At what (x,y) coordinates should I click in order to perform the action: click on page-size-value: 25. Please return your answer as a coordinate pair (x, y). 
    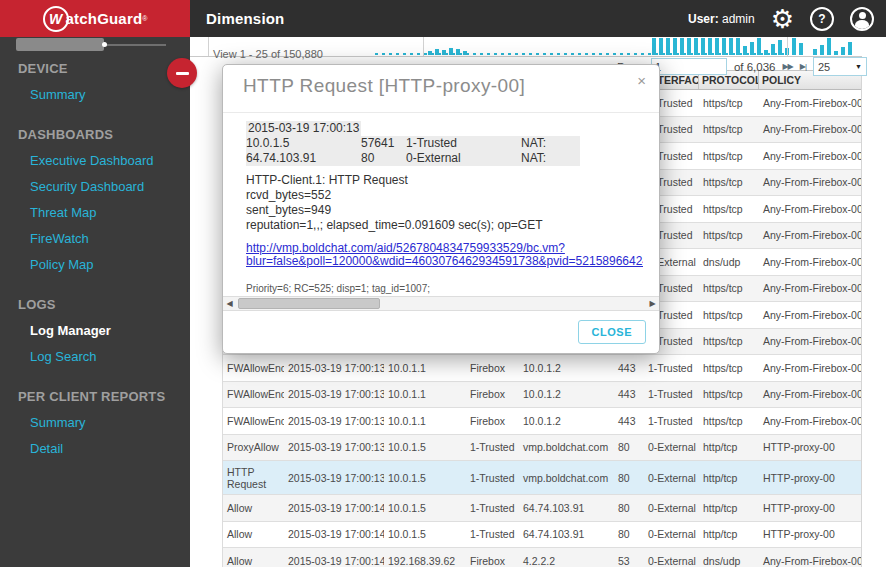
    Looking at the image, I should click on (824, 67).